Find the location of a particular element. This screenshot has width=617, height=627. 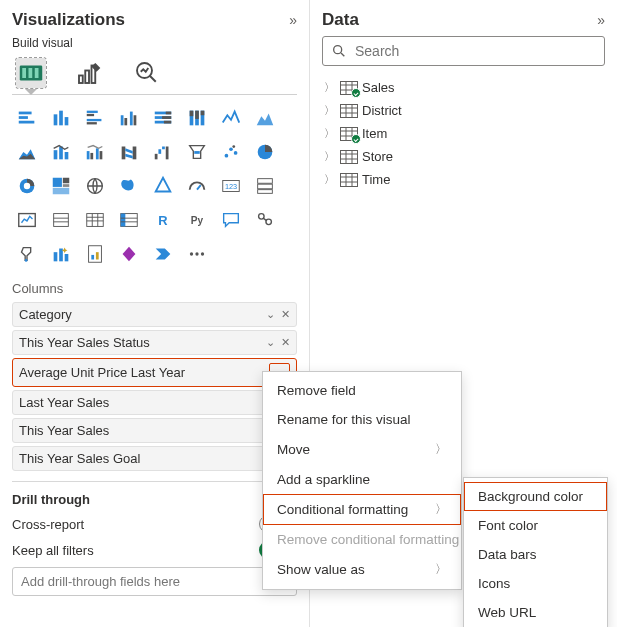

multi-row-card-icon is located at coordinates (265, 186).